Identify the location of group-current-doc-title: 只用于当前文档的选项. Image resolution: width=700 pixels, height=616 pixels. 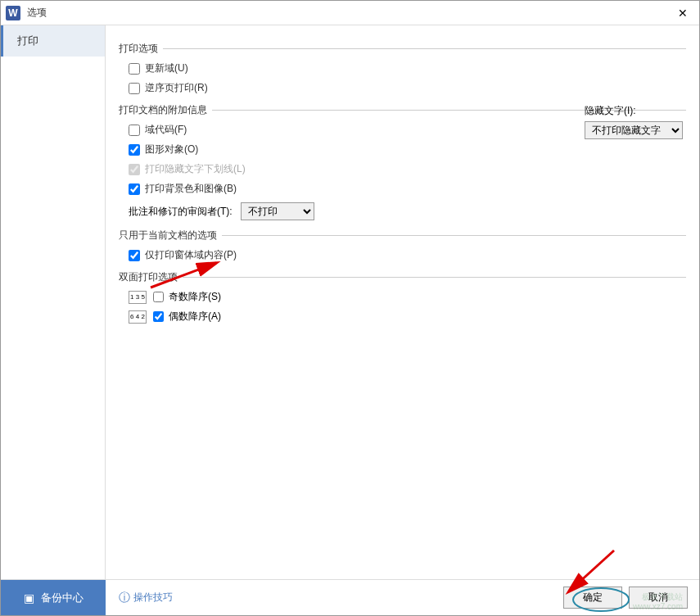
(168, 236).